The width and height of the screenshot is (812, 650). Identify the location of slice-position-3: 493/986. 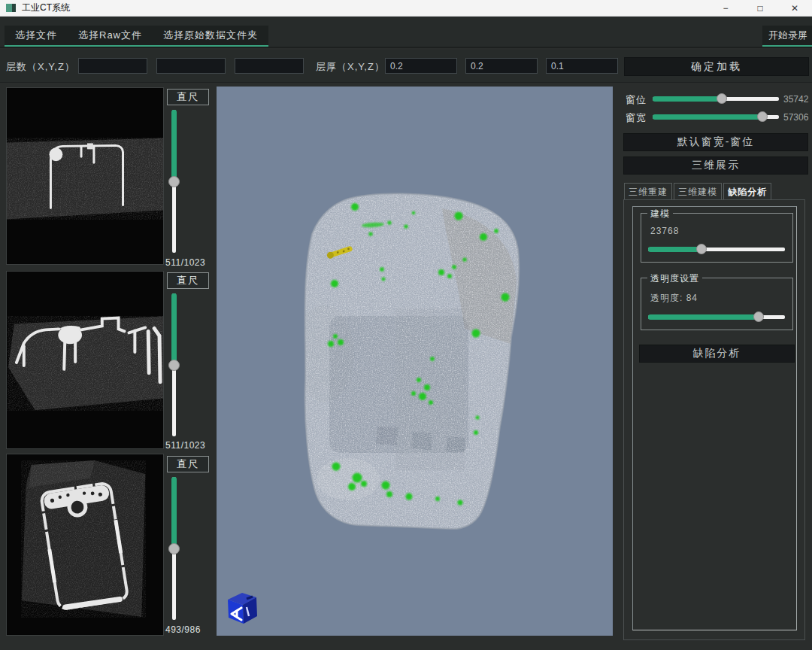
(190, 630).